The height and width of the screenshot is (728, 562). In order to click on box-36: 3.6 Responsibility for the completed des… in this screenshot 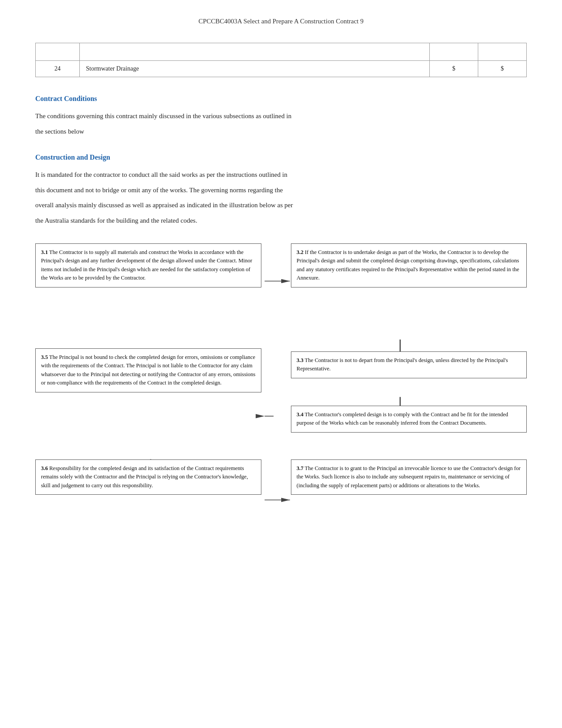, I will do `click(148, 477)`.